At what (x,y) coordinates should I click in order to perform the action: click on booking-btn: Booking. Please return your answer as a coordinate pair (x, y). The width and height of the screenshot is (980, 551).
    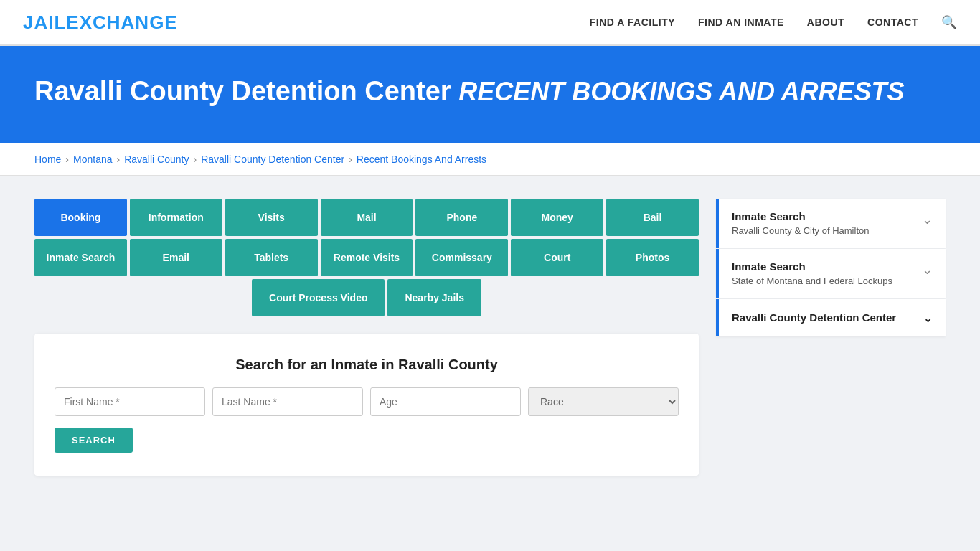
    Looking at the image, I should click on (80, 217).